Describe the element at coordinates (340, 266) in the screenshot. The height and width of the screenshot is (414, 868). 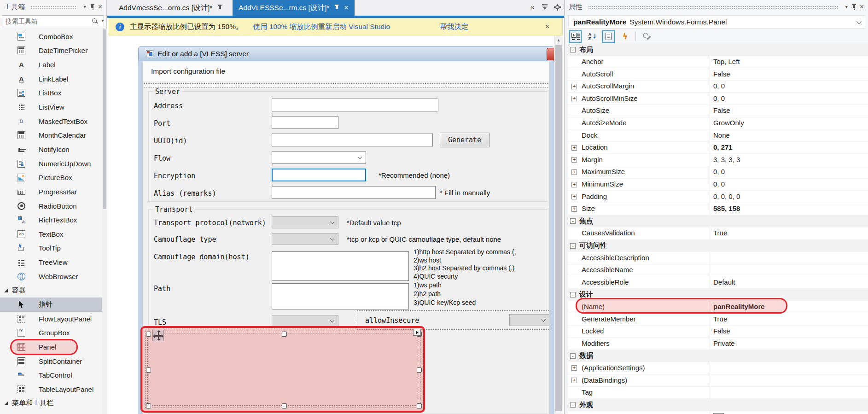
I see `camouflage-host-textarea` at that location.